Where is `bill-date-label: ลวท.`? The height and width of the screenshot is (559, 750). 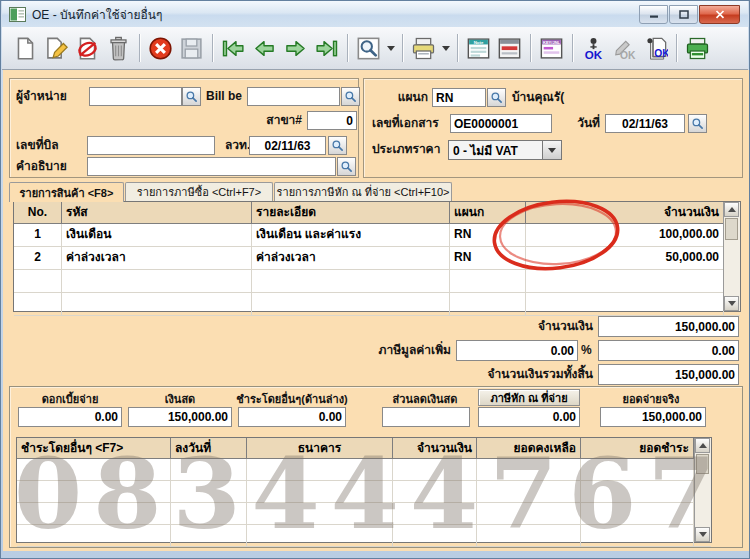 bill-date-label: ลวท. is located at coordinates (238, 146).